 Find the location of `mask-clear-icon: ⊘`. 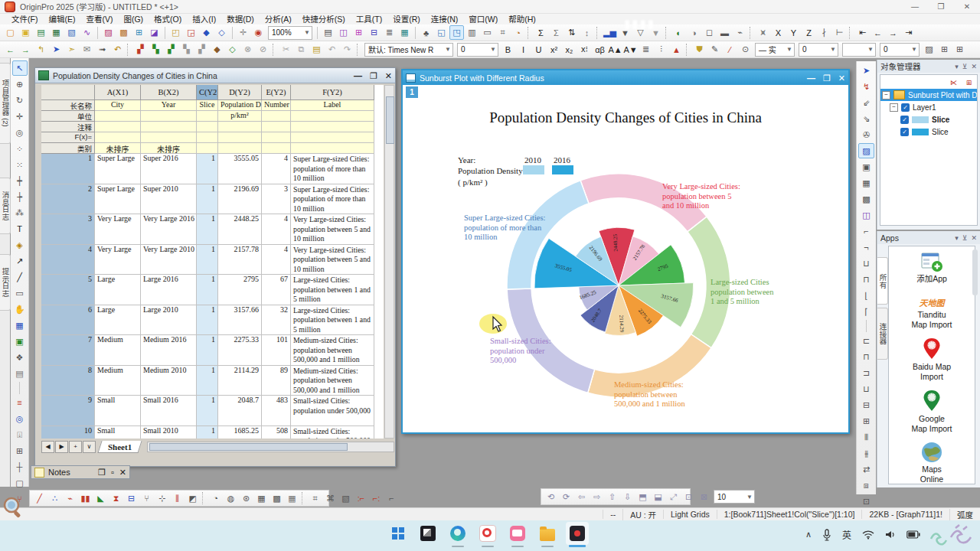

mask-clear-icon: ⊘ is located at coordinates (263, 49).